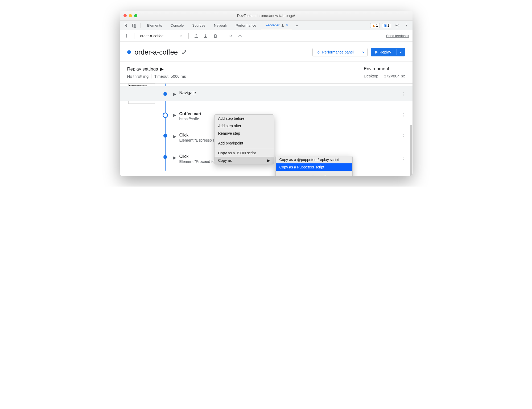 The image size is (532, 409). Describe the element at coordinates (314, 160) in the screenshot. I see `menu-item-copy-replay: Copy as a @puppeteer/replay script` at that location.